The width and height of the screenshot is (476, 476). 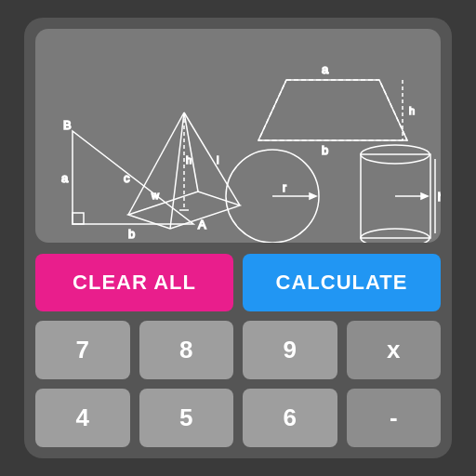 I want to click on action-row: CLEAR ALL CALCULATE, so click(x=238, y=283).